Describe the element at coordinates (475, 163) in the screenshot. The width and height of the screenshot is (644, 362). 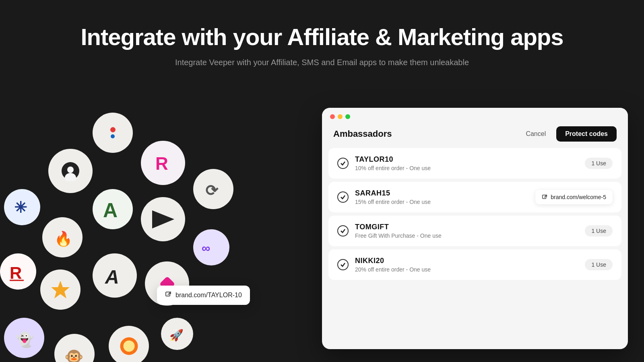
I see `code-item-taylor10: TAYLOR10 10% off entire order - One use …` at that location.